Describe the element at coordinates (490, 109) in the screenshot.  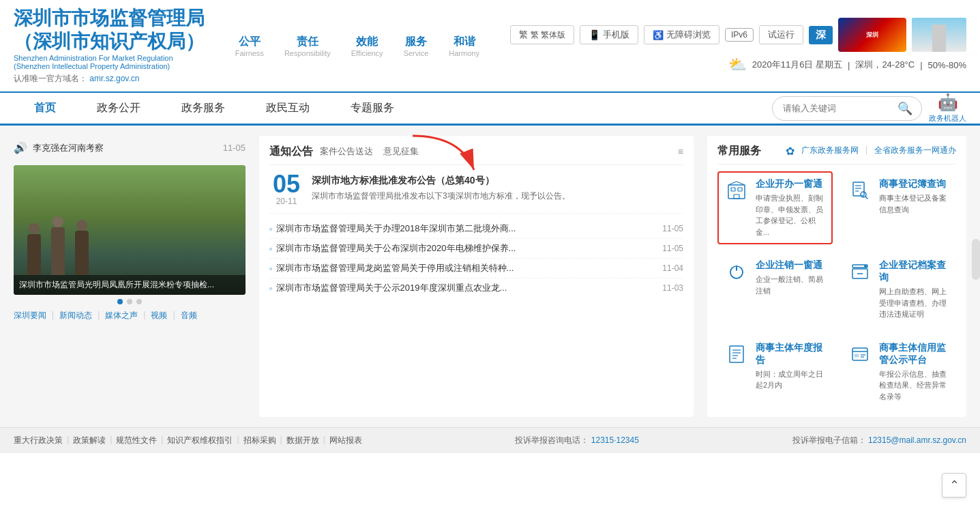
I see `nav: 首页 政务公开 政务服务 政民互动 专题服务 🔍 🤖 政务机器人` at that location.